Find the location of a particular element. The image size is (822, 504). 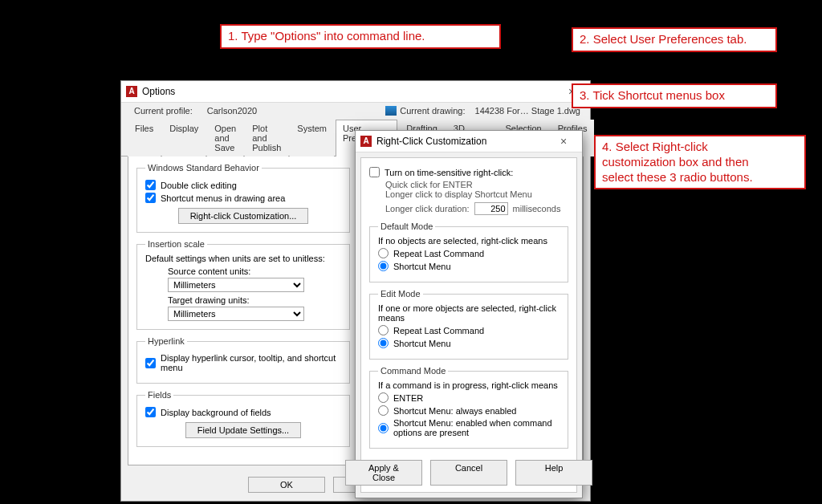

rcc-titlebar: A Right-Click Customization × is located at coordinates (469, 141).